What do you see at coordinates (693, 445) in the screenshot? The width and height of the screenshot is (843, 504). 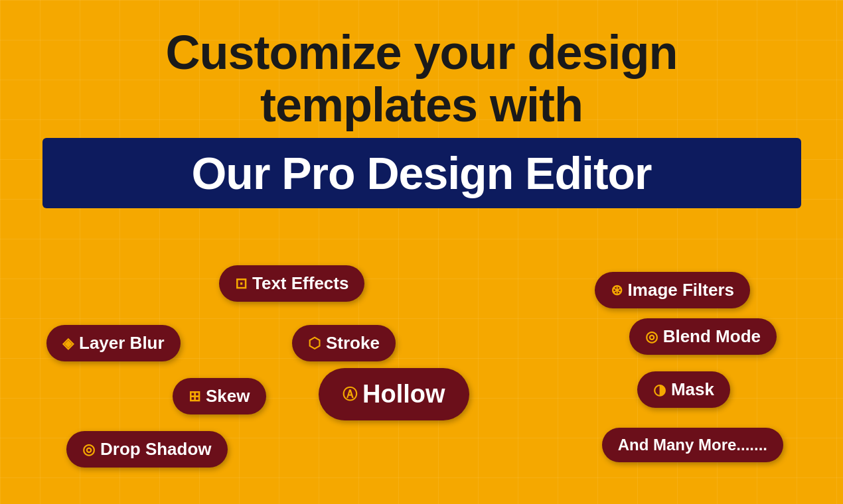 I see `and-more-label: And Many More.......` at bounding box center [693, 445].